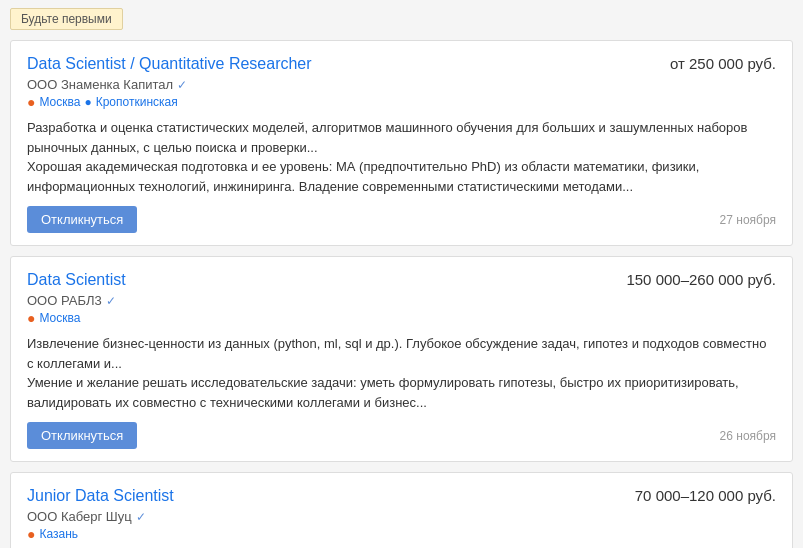 The width and height of the screenshot is (803, 548). Describe the element at coordinates (402, 157) in the screenshot. I see `job-desc-1: Разработка и оценка статистических модел…` at that location.